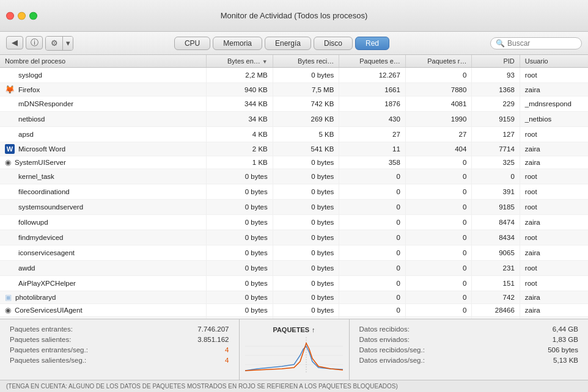 This screenshot has width=588, height=392. Describe the element at coordinates (314, 330) in the screenshot. I see `sort-icon: ↑` at that location.